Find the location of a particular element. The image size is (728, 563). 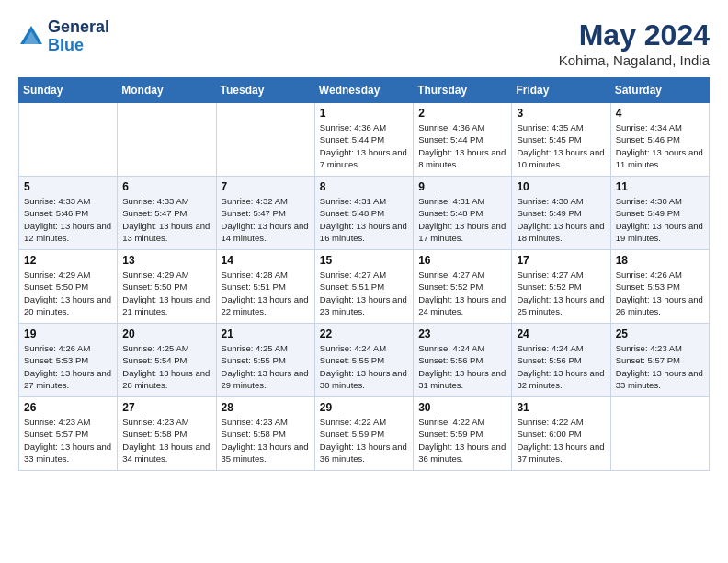

day-info: Sunrise: 4:22 AM Sunset: 6:00 PM Dayligh… is located at coordinates (561, 440).